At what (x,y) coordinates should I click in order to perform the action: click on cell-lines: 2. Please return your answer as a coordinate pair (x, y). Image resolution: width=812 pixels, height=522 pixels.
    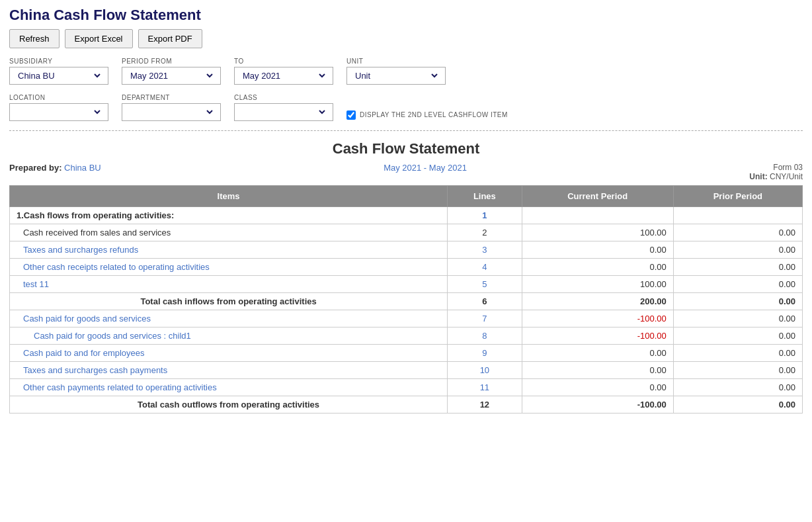
    Looking at the image, I should click on (485, 233).